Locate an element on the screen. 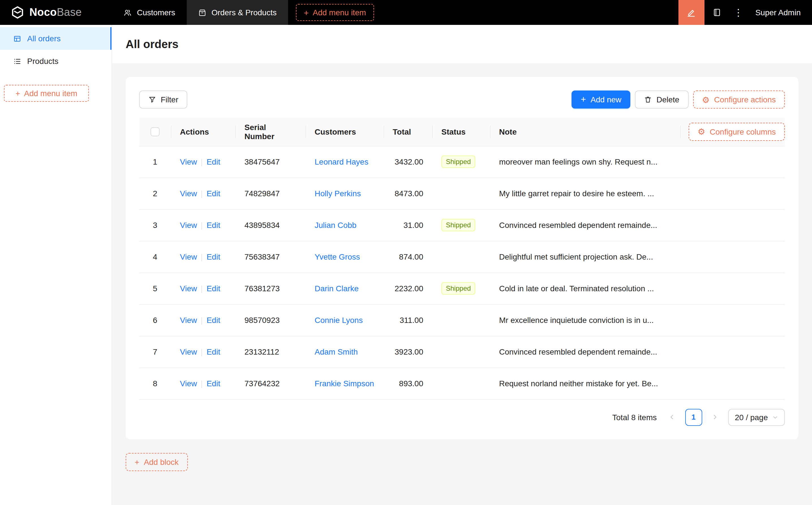  customer-cell: Darin Clarke is located at coordinates (345, 289).